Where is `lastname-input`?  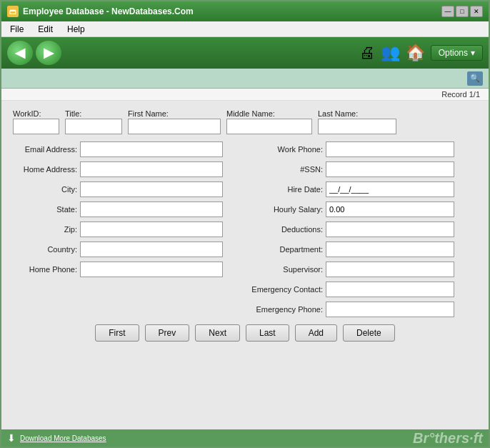 lastname-input is located at coordinates (357, 126).